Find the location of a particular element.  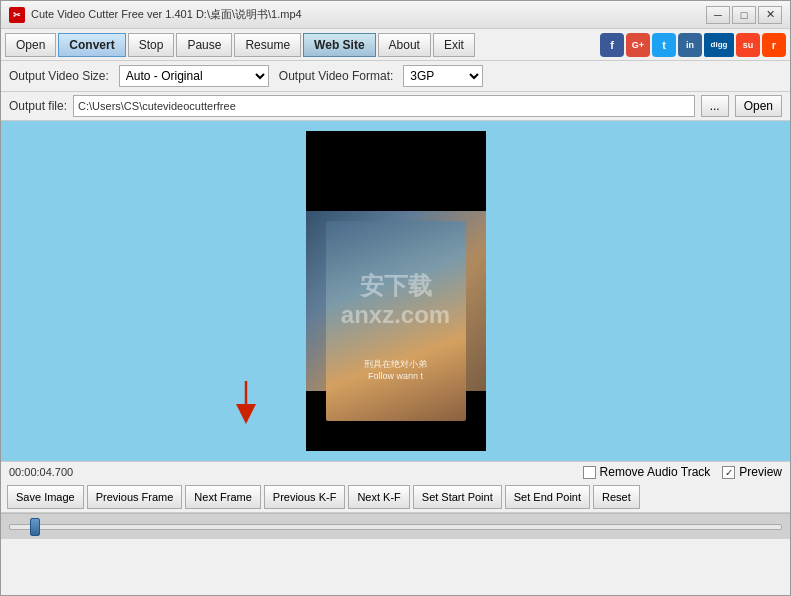

video-frame: 安下载 anxz.com 刑具在绝对小弟 Follow wann t is located at coordinates (396, 291).